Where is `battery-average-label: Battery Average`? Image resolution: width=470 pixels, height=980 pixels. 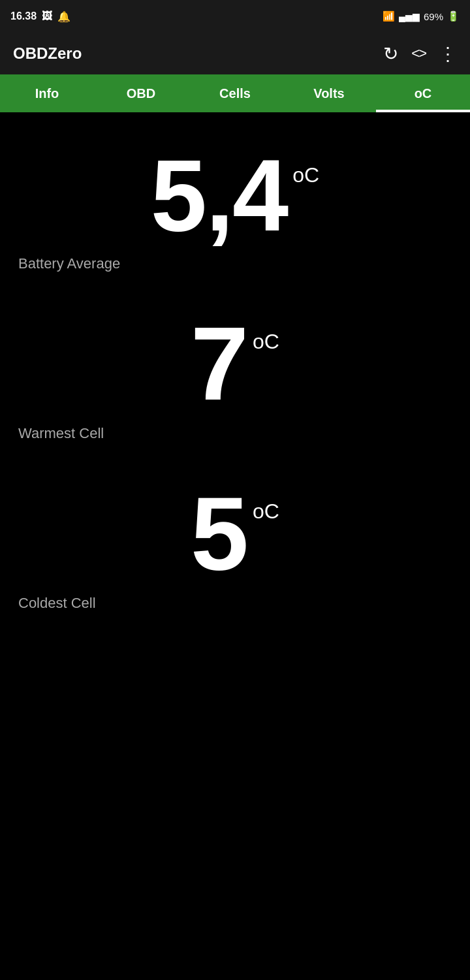
battery-average-label: Battery Average is located at coordinates (235, 264).